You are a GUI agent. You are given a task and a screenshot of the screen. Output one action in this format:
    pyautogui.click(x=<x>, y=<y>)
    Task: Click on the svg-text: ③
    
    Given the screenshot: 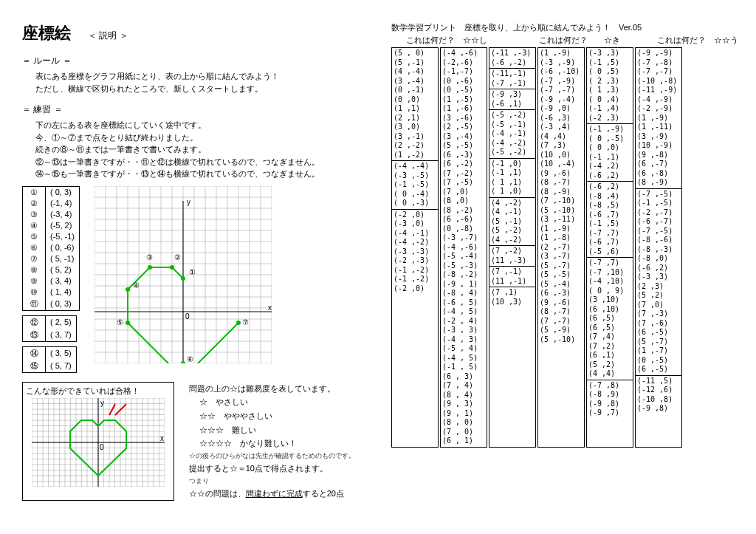 What is the action you would take?
    pyautogui.click(x=149, y=257)
    